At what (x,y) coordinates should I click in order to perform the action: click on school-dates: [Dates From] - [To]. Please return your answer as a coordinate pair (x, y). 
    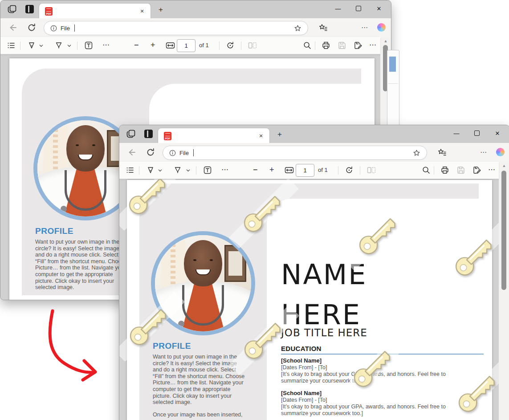
    Looking at the image, I should click on (304, 400).